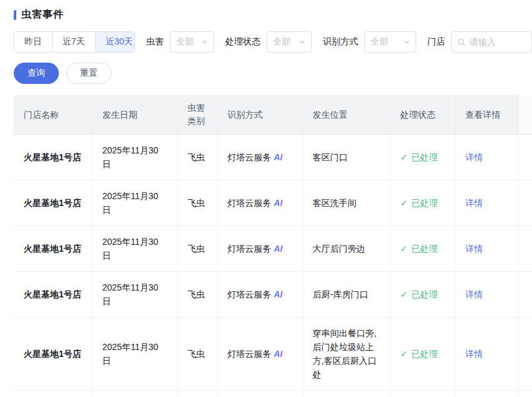 The image size is (532, 397). I want to click on table-row: 火星基地1号店 2025年11月30日 飞虫 灯塔云服务AI 大厅后门旁边 ✓已…, so click(273, 249).